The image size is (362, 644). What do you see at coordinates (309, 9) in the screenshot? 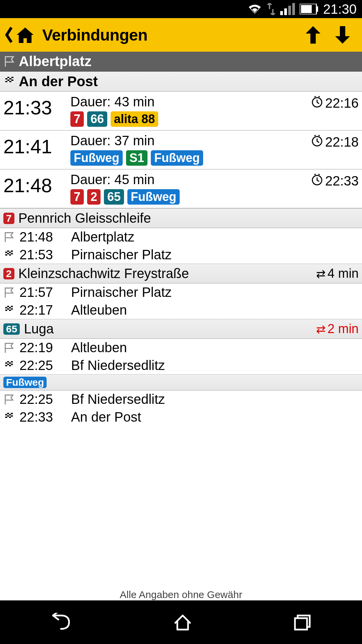
I see `battery-icon` at bounding box center [309, 9].